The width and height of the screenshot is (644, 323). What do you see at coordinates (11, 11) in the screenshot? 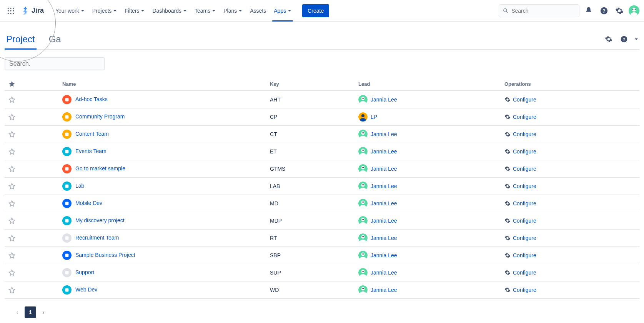
I see `app-switcher-icon` at bounding box center [11, 11].